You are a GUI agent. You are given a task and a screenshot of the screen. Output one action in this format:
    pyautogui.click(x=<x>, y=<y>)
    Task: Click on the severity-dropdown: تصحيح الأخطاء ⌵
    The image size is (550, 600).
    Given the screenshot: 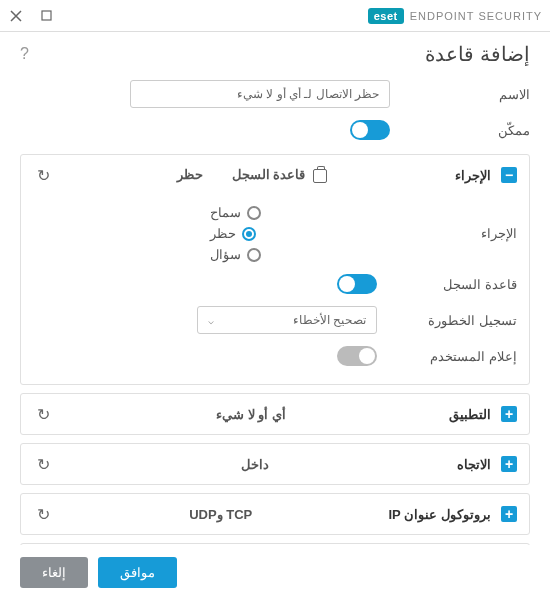 What is the action you would take?
    pyautogui.click(x=287, y=320)
    